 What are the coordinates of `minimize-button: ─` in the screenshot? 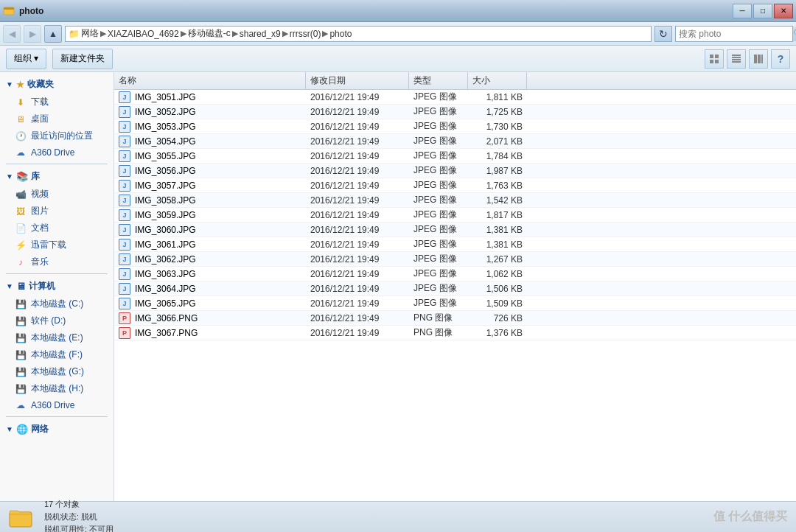 It's located at (742, 11).